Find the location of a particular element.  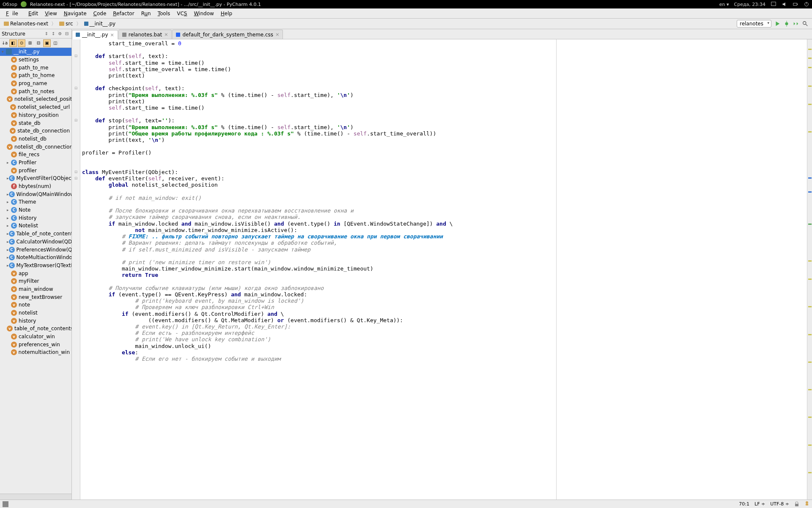

tree-item: vpath_to_notes is located at coordinates (36, 91).